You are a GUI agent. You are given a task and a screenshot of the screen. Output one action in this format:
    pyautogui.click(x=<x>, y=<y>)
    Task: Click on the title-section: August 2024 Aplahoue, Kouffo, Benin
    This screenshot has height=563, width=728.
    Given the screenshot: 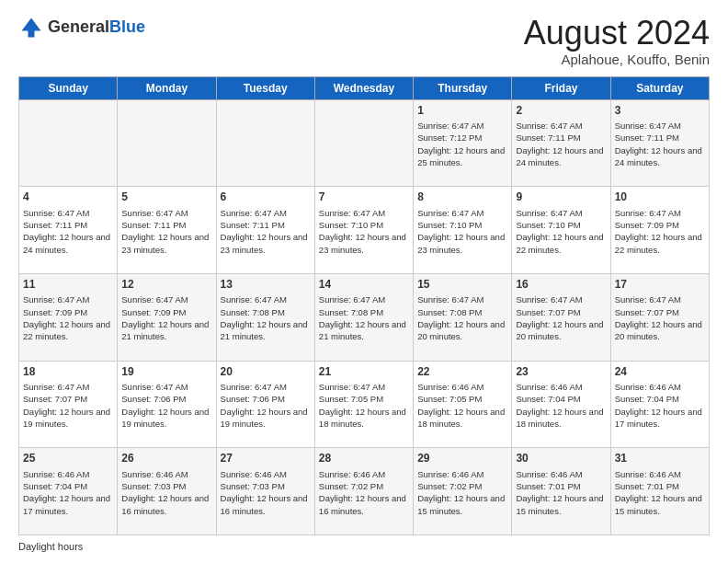 What is the action you would take?
    pyautogui.click(x=617, y=40)
    